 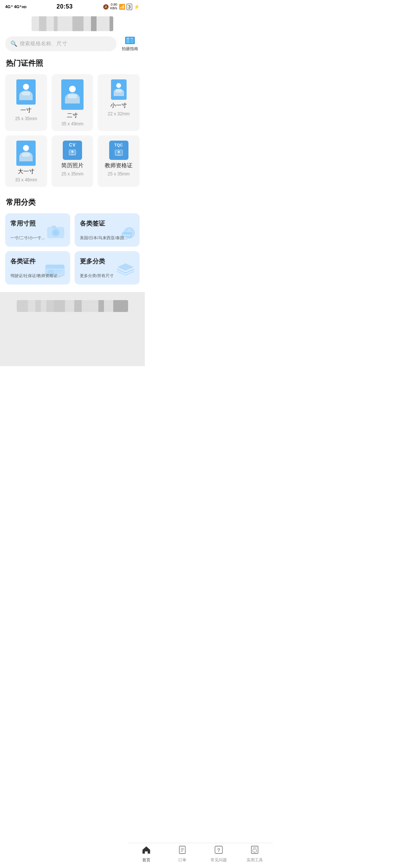 I want to click on photo-img-er-cun, so click(x=72, y=95).